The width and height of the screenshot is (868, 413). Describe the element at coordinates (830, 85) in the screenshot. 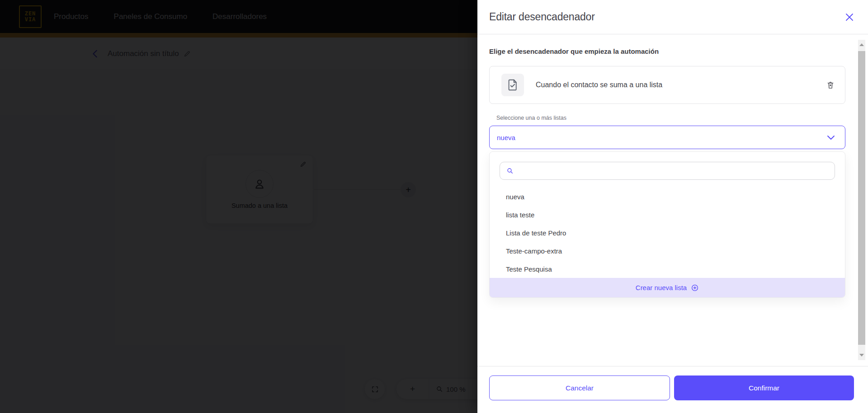

I see `trash-icon` at that location.